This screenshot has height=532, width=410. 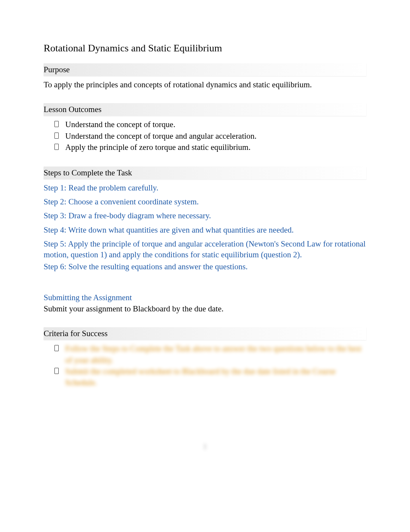 I want to click on step-line: Step 2: Choose a convenient coordinate s…, so click(x=205, y=202).